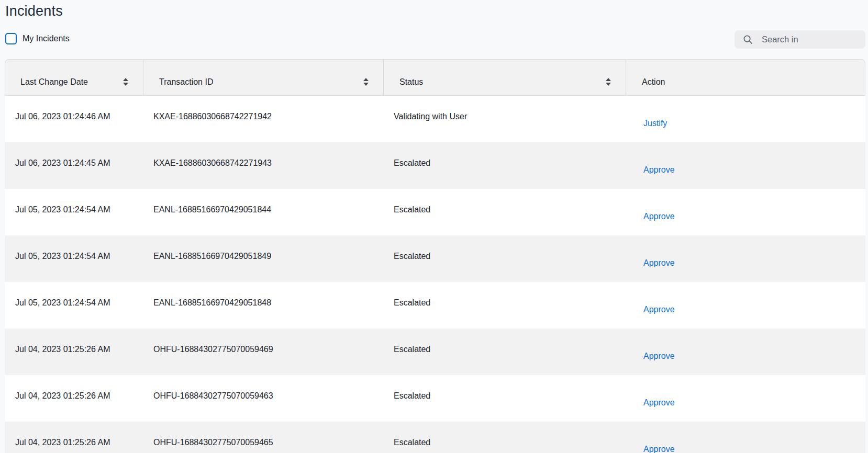 The width and height of the screenshot is (868, 453). Describe the element at coordinates (54, 82) in the screenshot. I see `column-label: Last Change Date` at that location.